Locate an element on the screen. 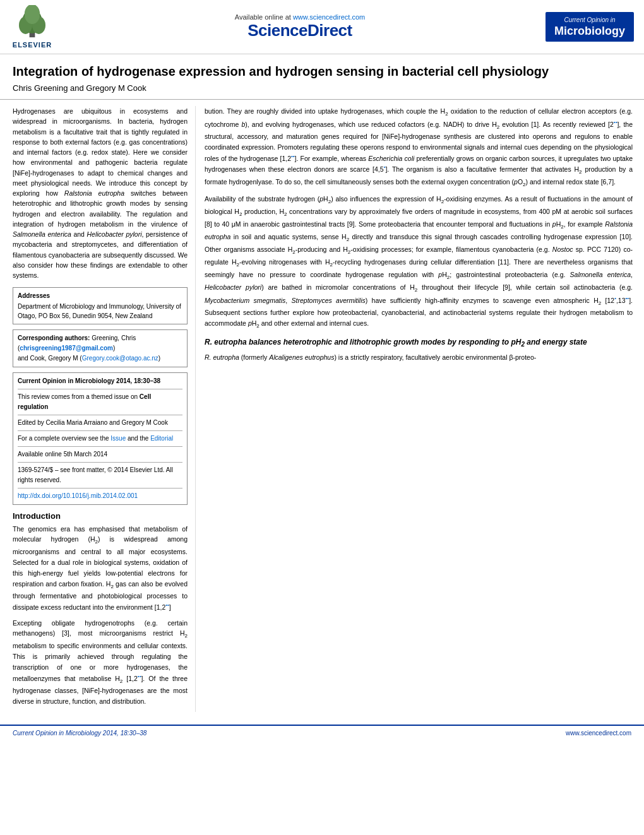 The height and width of the screenshot is (835, 644). author2-email: Gregory.cook@otago.ac.nz is located at coordinates (120, 358).